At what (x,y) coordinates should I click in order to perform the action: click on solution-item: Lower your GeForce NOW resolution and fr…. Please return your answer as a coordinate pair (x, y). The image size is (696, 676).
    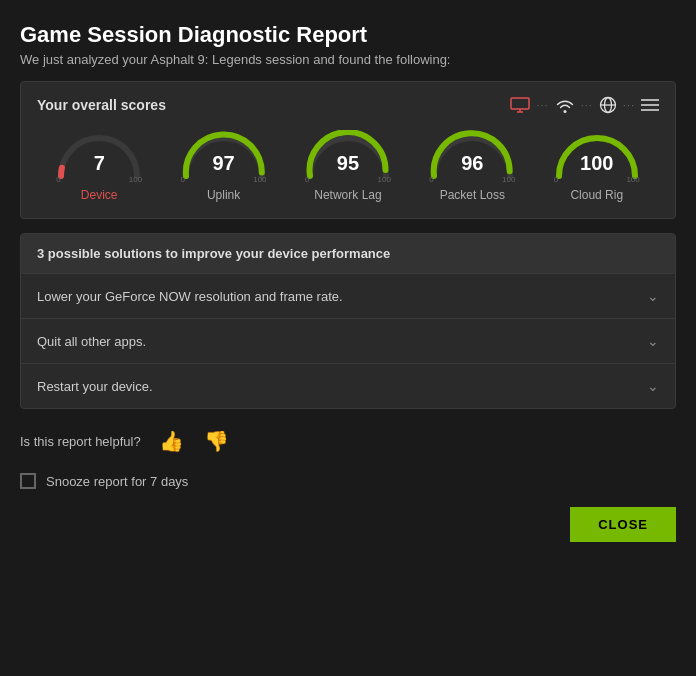
    Looking at the image, I should click on (348, 296).